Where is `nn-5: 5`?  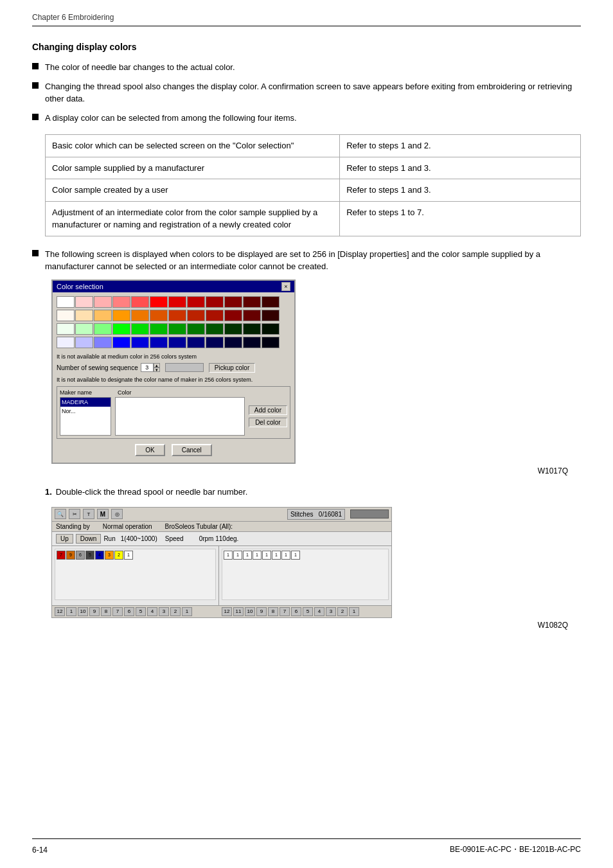 nn-5: 5 is located at coordinates (141, 612).